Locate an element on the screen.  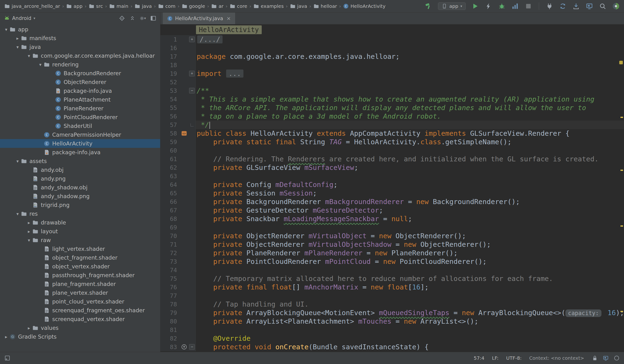
breadcrumb-com: com is located at coordinates (167, 6).